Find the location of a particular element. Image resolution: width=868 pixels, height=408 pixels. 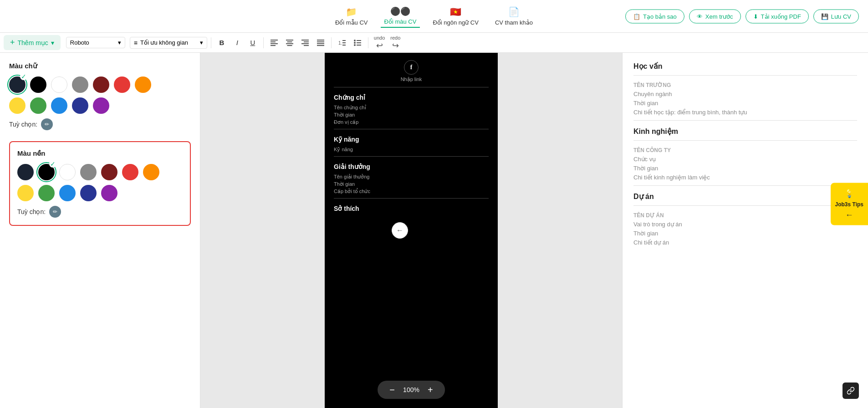

bold-button: B is located at coordinates (222, 43).